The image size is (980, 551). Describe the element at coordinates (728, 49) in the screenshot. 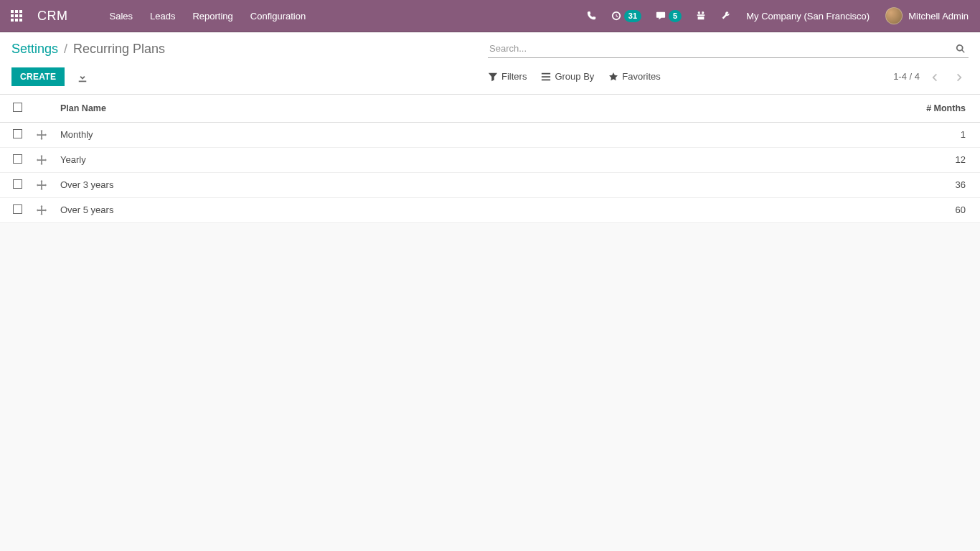

I see `search-input` at that location.